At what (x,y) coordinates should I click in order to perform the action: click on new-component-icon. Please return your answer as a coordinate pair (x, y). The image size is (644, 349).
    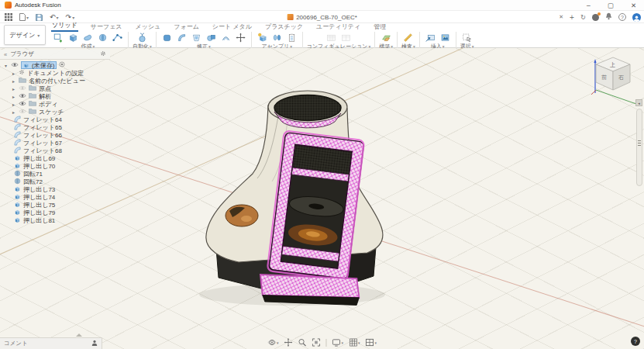
    Looking at the image, I should click on (262, 37).